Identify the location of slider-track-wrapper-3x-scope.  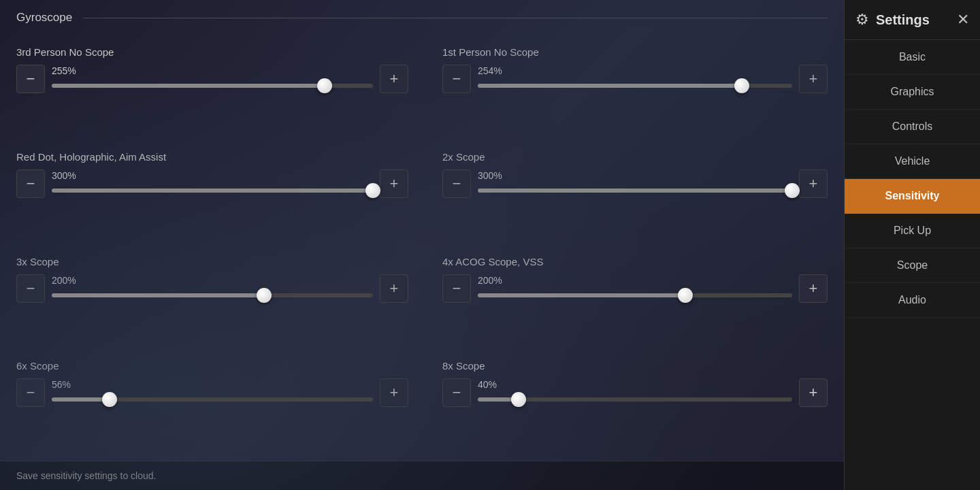
(212, 295).